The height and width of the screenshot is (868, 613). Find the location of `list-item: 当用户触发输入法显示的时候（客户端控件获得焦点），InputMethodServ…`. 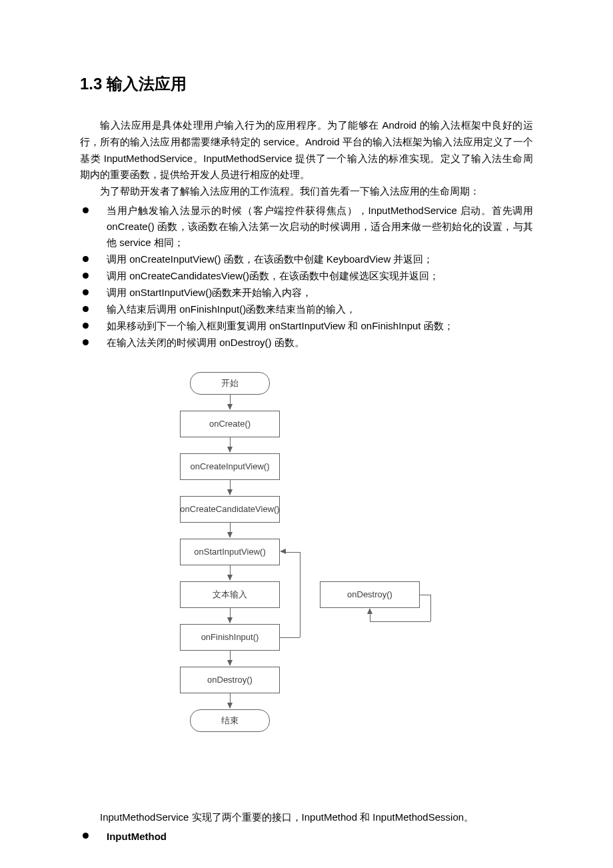

list-item: 当用户触发输入法显示的时候（客户端控件获得焦点），InputMethodServ… is located at coordinates (306, 227).